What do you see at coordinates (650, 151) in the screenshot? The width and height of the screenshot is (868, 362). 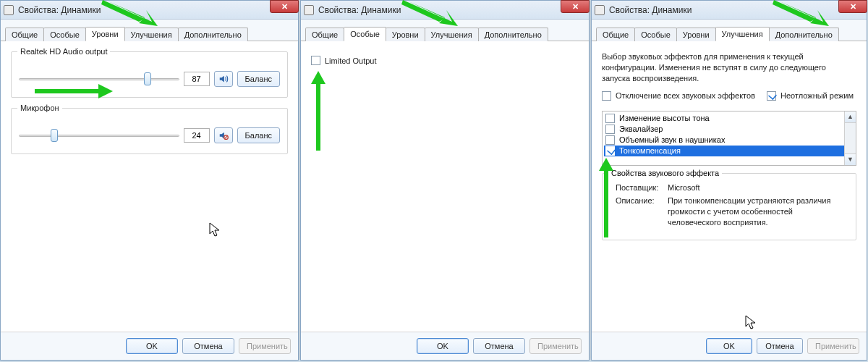 I see `effect-label: Тонкомпенсация` at bounding box center [650, 151].